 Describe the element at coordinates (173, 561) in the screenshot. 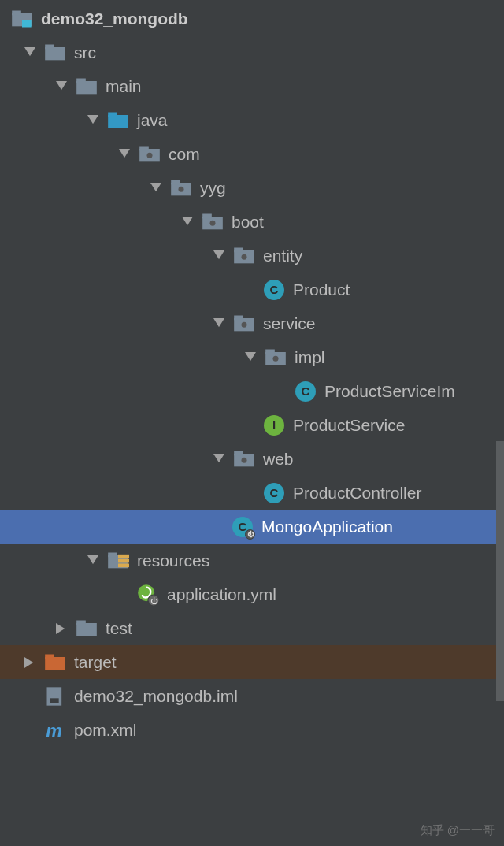

I see `tree-label: resources` at that location.